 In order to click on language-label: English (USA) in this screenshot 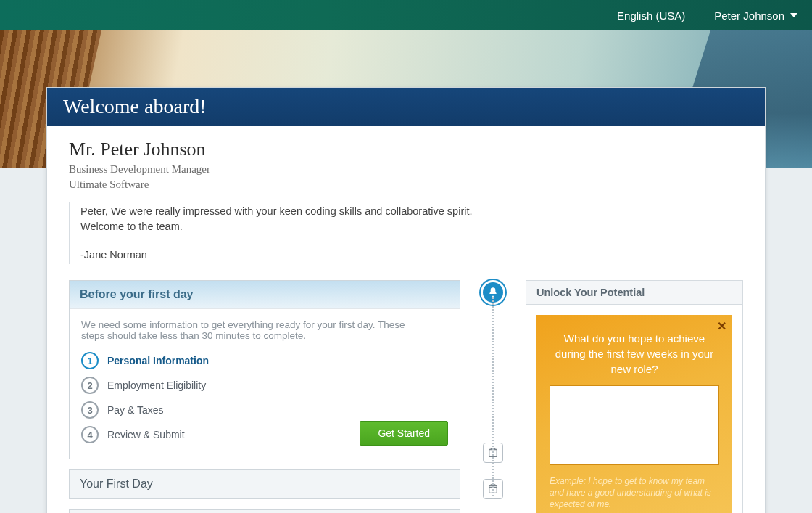, I will do `click(651, 16)`.